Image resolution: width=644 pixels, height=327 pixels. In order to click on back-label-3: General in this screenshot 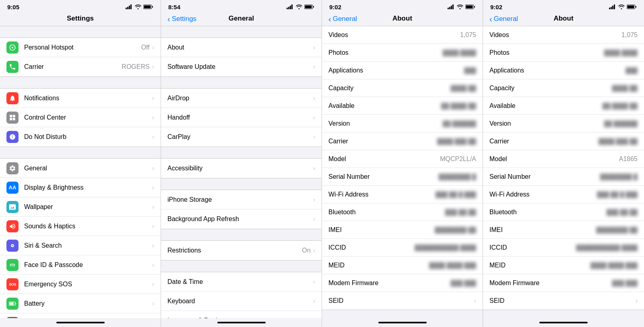, I will do `click(345, 19)`.